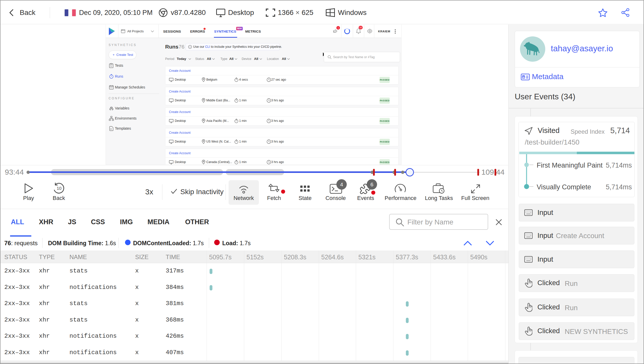  What do you see at coordinates (59, 189) in the screenshot?
I see `svg-text: 10` at bounding box center [59, 189].